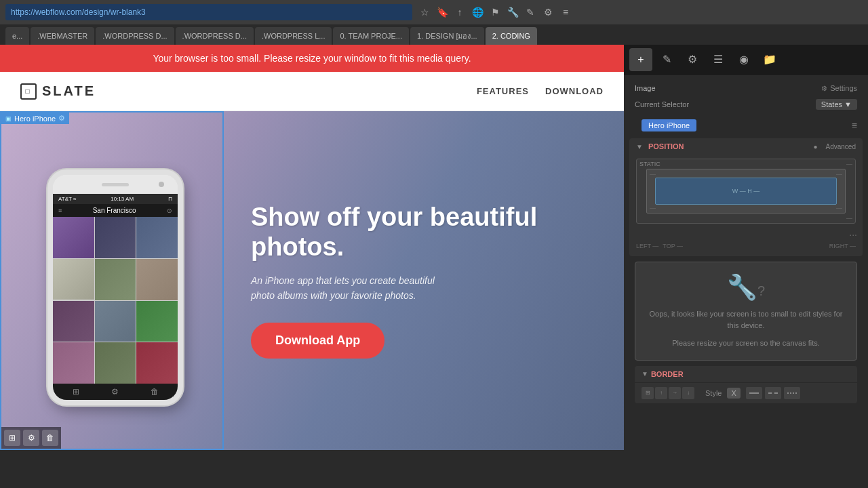 This screenshot has height=488, width=868. Describe the element at coordinates (669, 125) in the screenshot. I see `element-badge: Hero iPhone` at that location.